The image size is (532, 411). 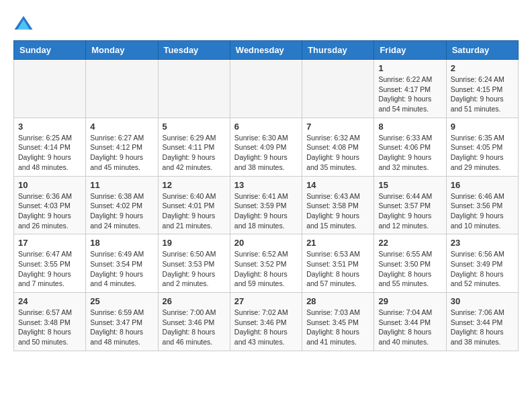 What do you see at coordinates (482, 50) in the screenshot?
I see `weekday-header-saturday: Saturday` at bounding box center [482, 50].